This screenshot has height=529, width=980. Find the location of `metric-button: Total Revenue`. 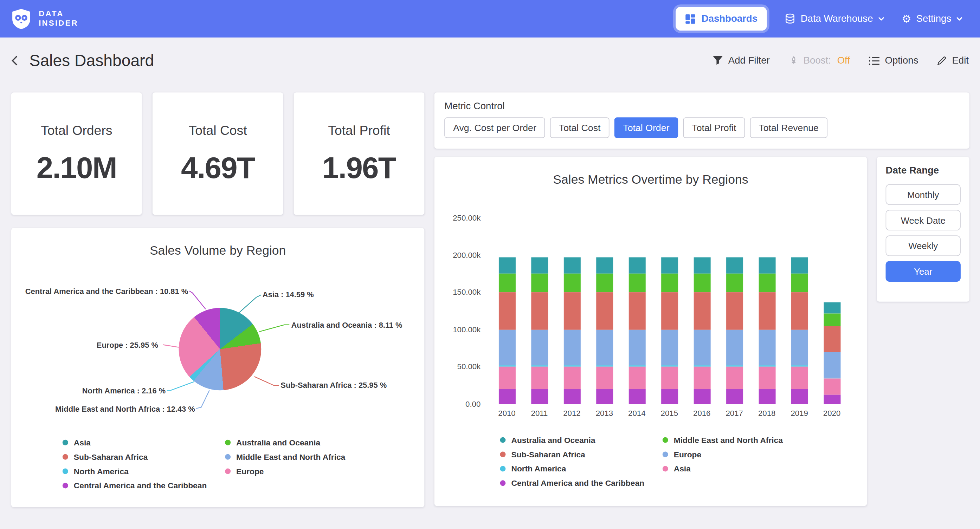

metric-button: Total Revenue is located at coordinates (789, 128).